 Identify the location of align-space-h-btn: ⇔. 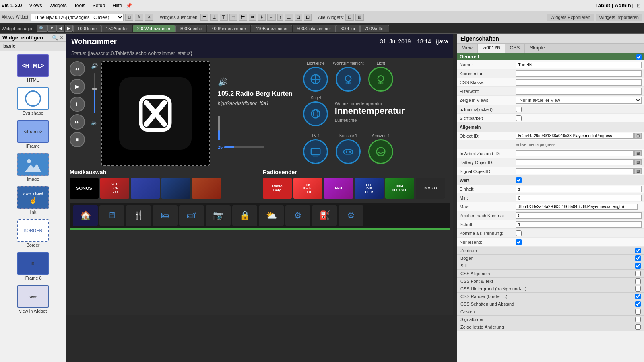
(253, 17).